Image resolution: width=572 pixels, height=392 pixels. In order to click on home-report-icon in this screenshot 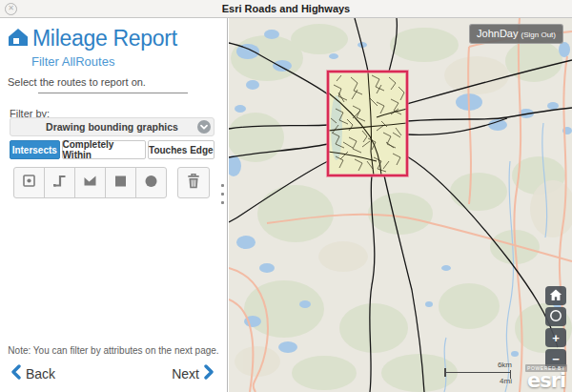, I will do `click(18, 39)`.